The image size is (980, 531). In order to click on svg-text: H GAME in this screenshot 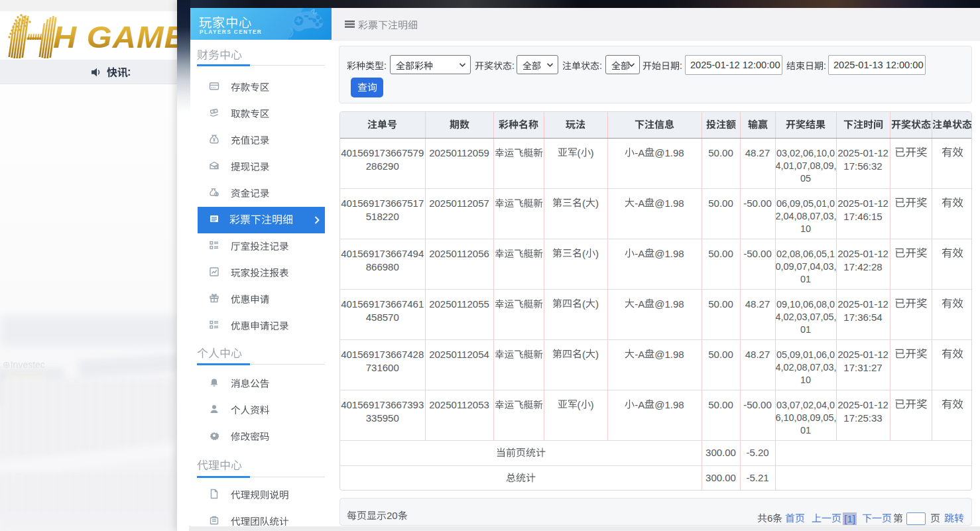, I will do `click(115, 37)`.